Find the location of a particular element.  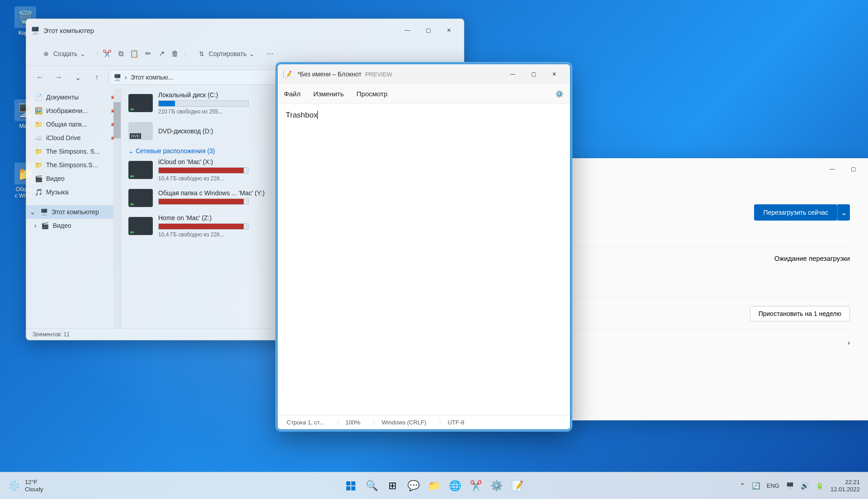

more-icon: ⋯ is located at coordinates (270, 54).